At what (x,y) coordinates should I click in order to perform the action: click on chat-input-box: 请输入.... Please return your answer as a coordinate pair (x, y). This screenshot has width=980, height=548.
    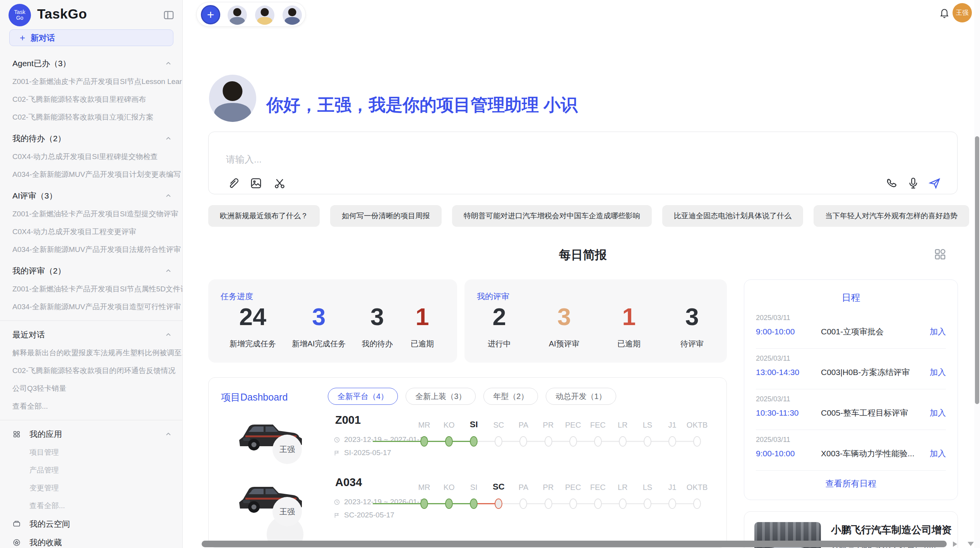
    Looking at the image, I should click on (583, 163).